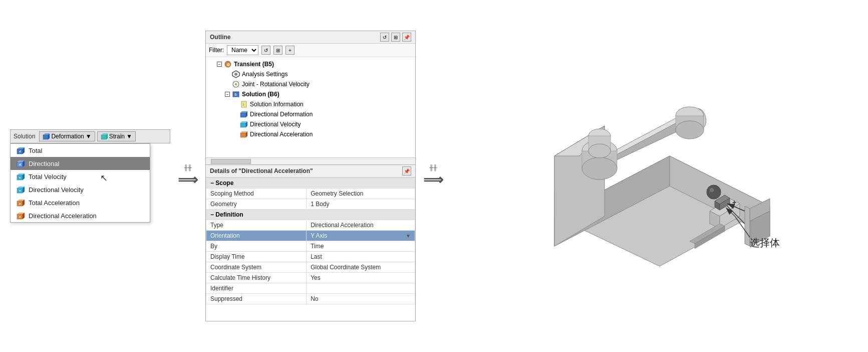 Image resolution: width=868 pixels, height=352 pixels. What do you see at coordinates (35, 150) in the screenshot?
I see `total-label: Total` at bounding box center [35, 150].